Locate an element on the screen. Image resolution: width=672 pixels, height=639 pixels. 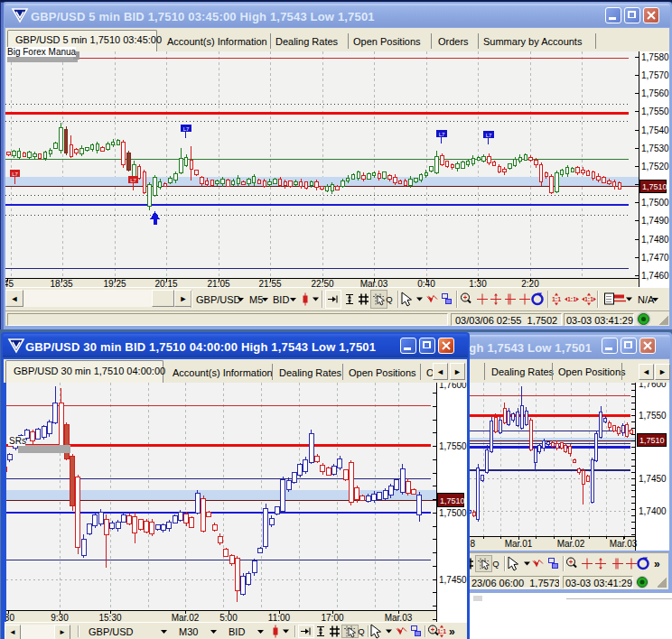
svg-text: 20:15 is located at coordinates (166, 283).